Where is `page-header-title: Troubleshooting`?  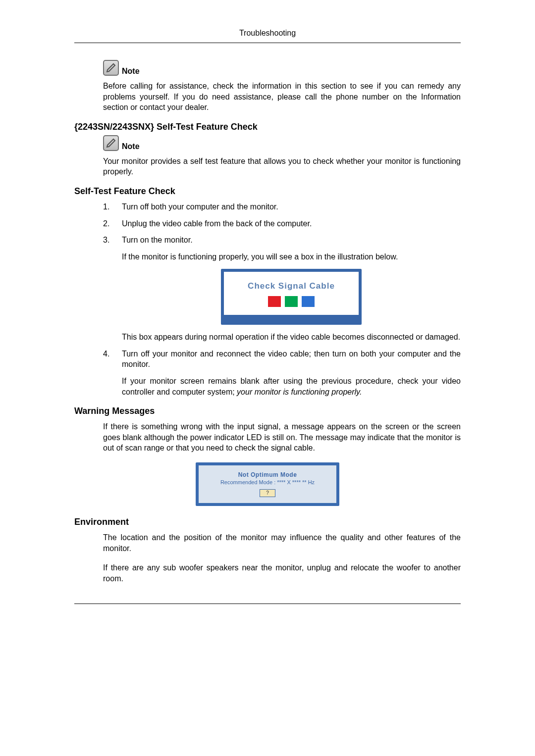 page-header-title: Troubleshooting is located at coordinates (268, 33).